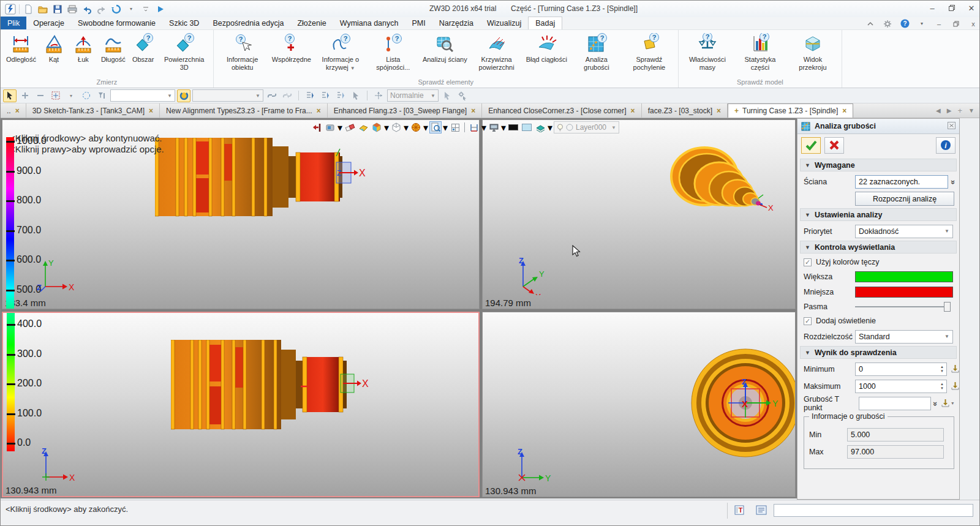 Image resolution: width=980 pixels, height=526 pixels. Describe the element at coordinates (878, 214) in the screenshot. I see `section-ustawienia-analizy: ▼Ustawienia analizy` at that location.